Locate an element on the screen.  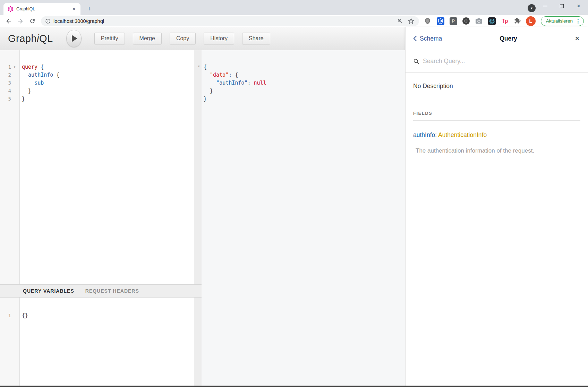
field-type-link: AuthenticationInfo is located at coordinates (462, 135).